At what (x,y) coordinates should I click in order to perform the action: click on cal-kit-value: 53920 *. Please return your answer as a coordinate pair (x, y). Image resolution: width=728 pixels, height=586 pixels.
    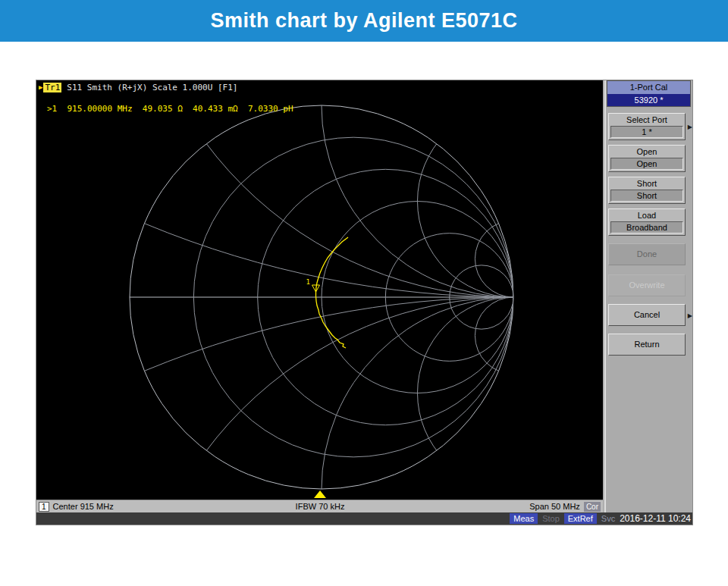
    Looking at the image, I should click on (649, 100).